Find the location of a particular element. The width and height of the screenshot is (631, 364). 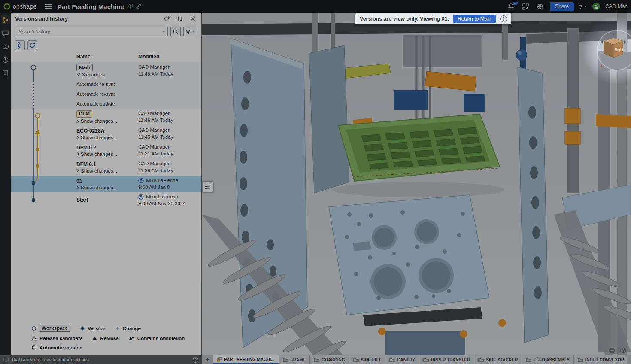

notifications-count-badge: 3 is located at coordinates (515, 3).